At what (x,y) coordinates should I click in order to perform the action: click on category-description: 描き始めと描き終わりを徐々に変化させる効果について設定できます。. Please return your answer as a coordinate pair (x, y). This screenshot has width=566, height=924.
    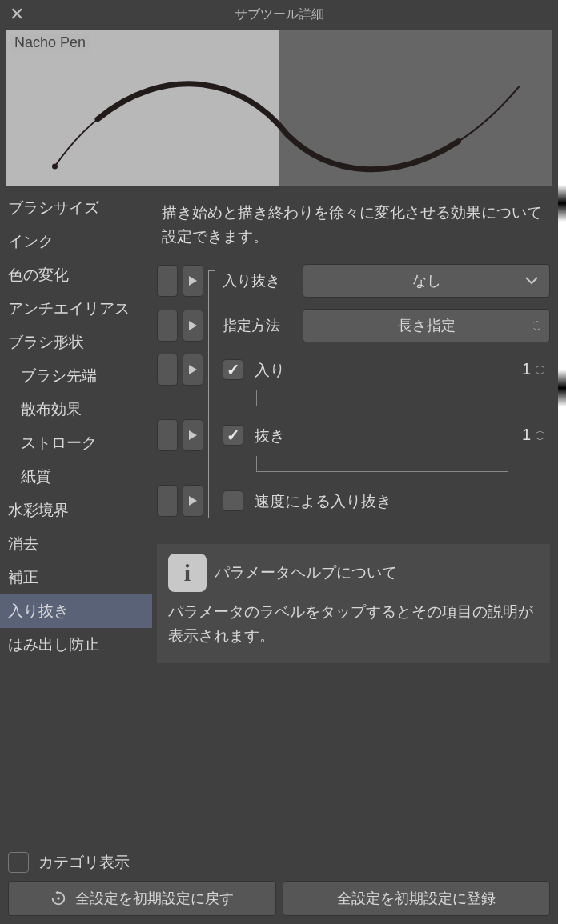
    Looking at the image, I should click on (354, 226).